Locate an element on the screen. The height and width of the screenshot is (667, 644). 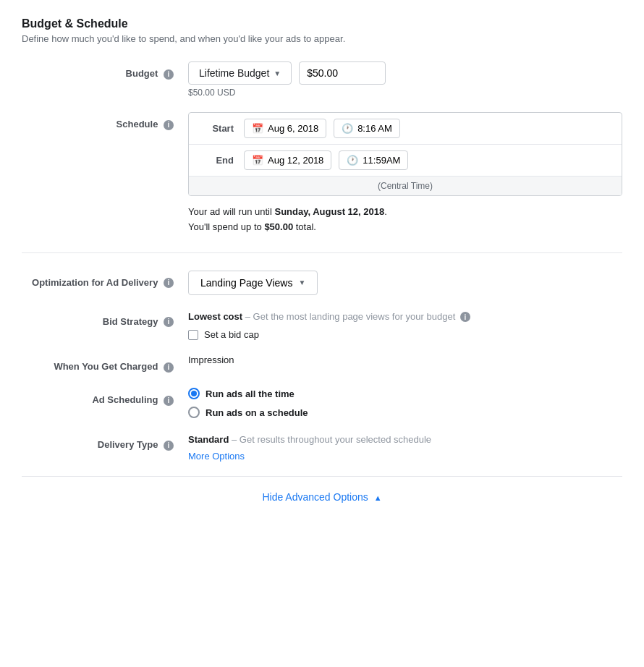
charged-row: When You Get Charged i Impression is located at coordinates (322, 364).